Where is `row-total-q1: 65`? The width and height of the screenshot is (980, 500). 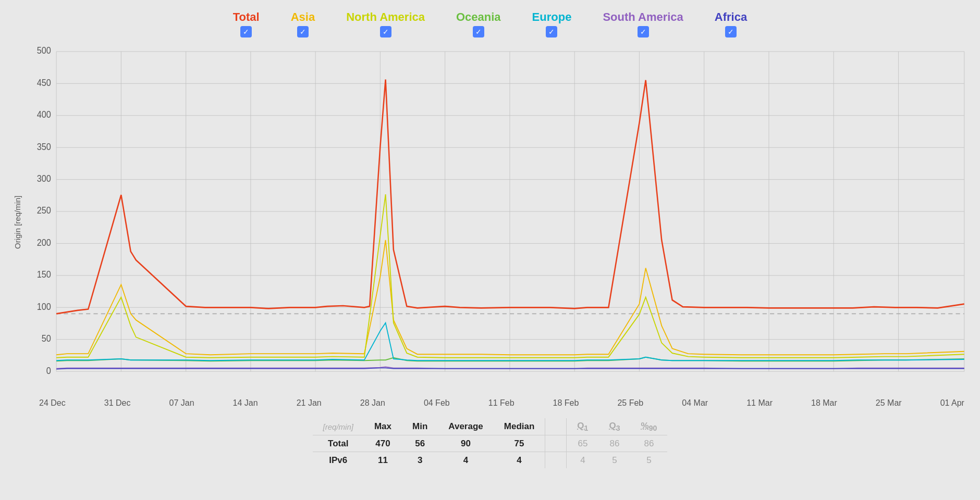 row-total-q1: 65 is located at coordinates (583, 444).